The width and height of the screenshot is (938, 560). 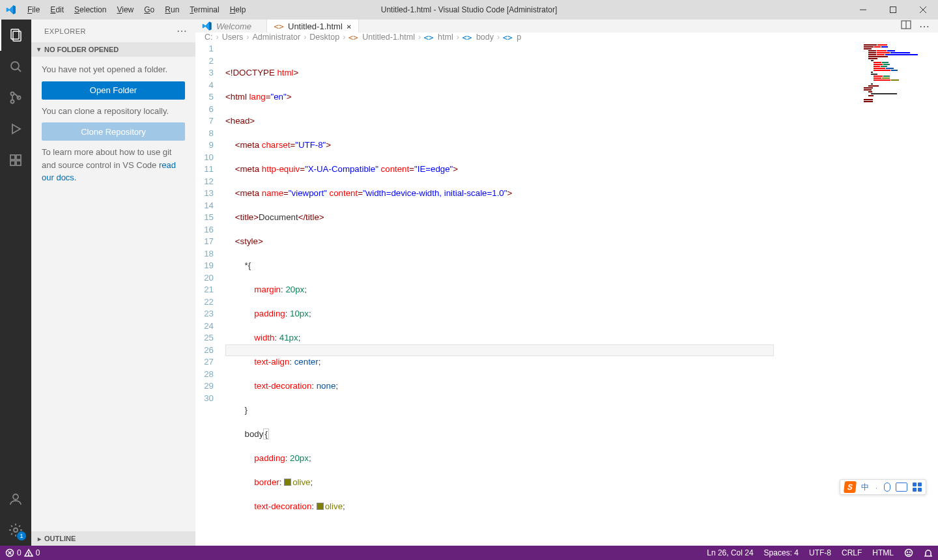 I want to click on language-mode: HTML, so click(x=883, y=553).